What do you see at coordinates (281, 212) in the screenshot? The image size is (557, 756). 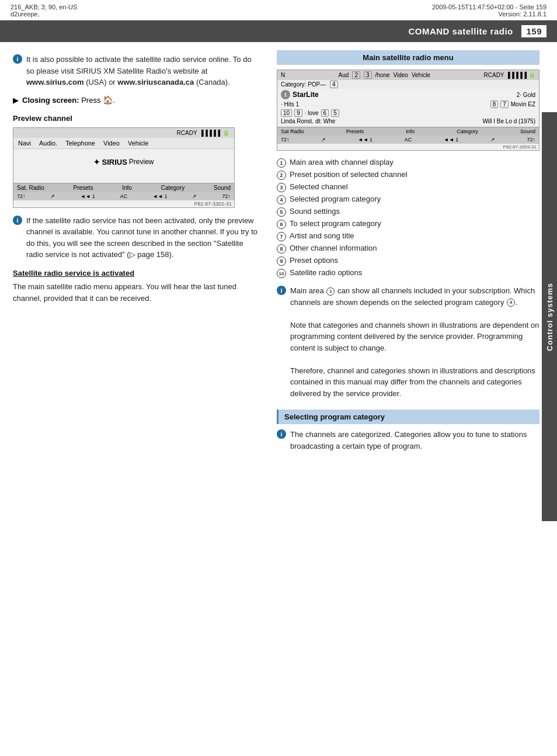 I see `circle-5: 5` at bounding box center [281, 212].